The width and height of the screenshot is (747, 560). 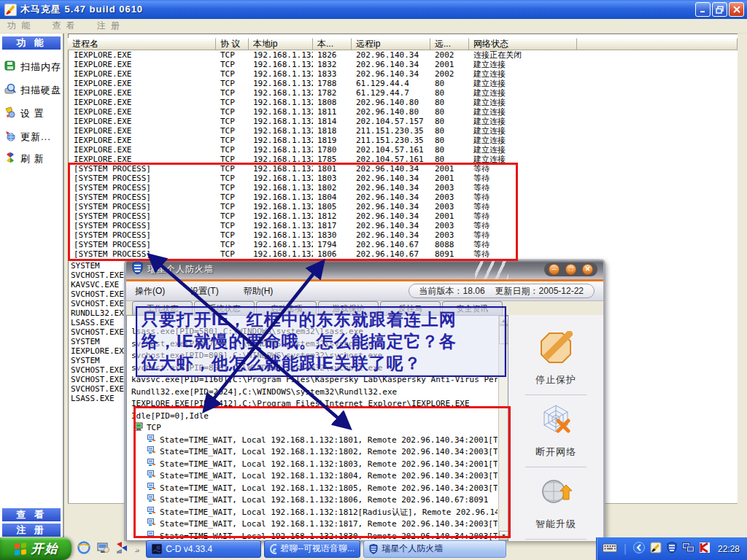 I want to click on firewall-process-line: kavsvc.exe[PID=1160],C:\Program Files\Ka…, so click(x=314, y=381).